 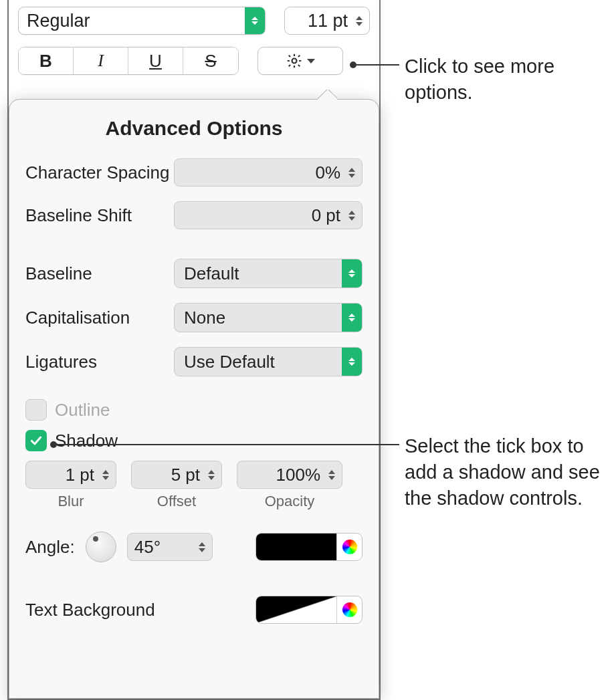 I want to click on underline-button: U, so click(x=156, y=61).